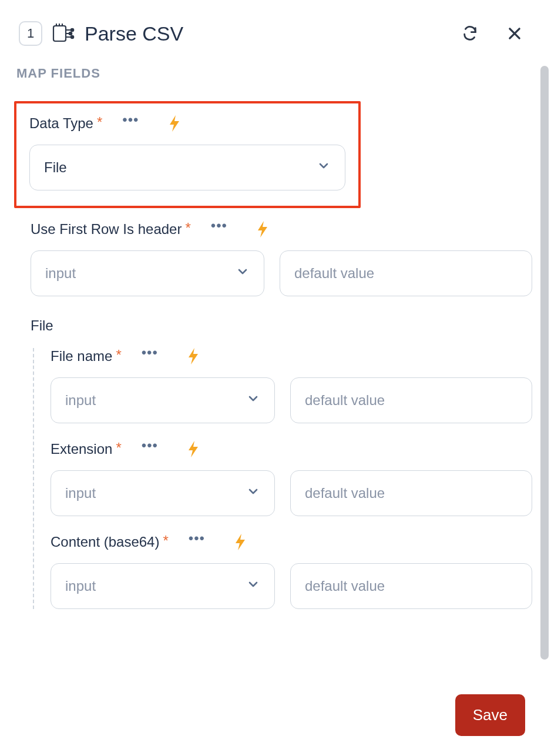 Image resolution: width=551 pixels, height=756 pixels. I want to click on data-type-highlight: Data Type * ••• File, so click(187, 155).